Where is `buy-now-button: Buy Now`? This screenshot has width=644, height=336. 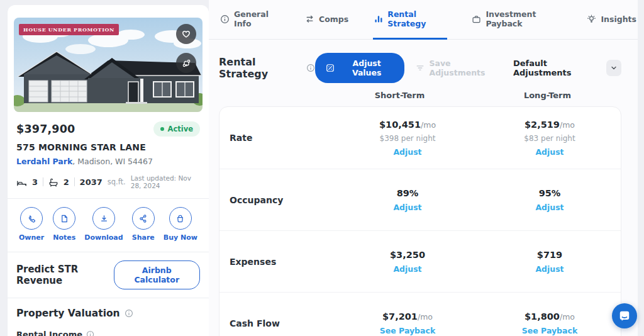 buy-now-button: Buy Now is located at coordinates (180, 224).